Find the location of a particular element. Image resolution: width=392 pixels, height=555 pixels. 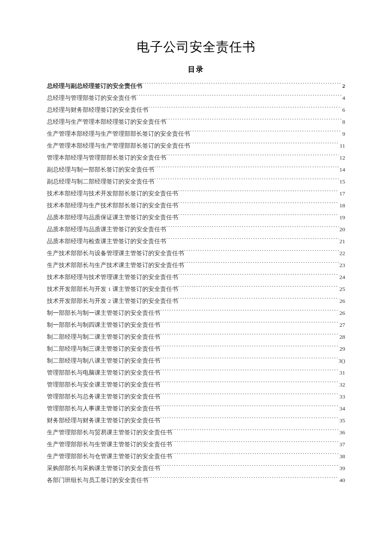

toc-entry-page: 28 is located at coordinates (342, 337).